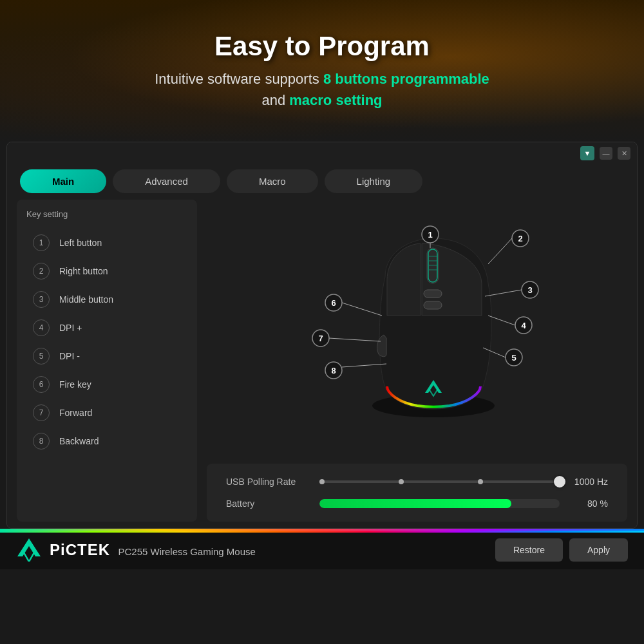  Describe the element at coordinates (276, 100) in the screenshot. I see `hero-subtitle-middle: and` at that location.